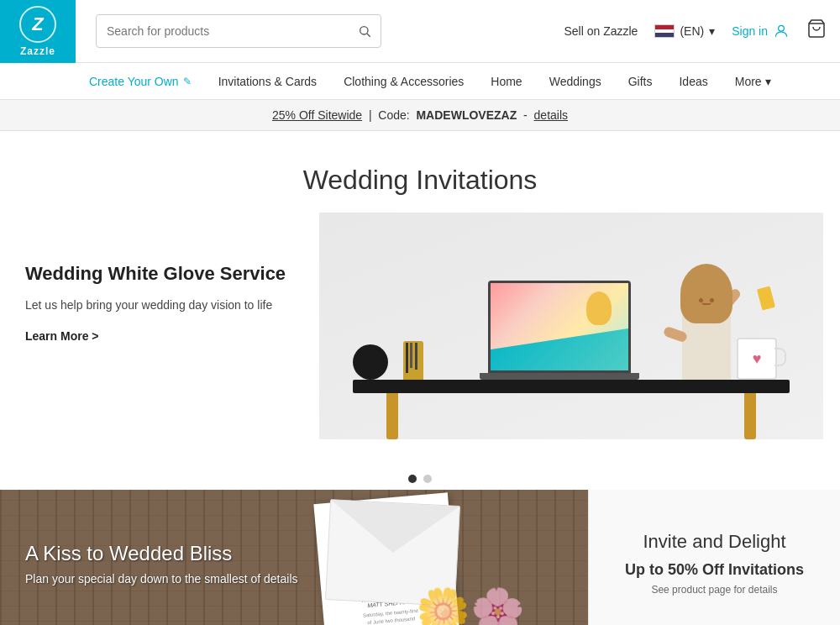 This screenshot has width=840, height=625. What do you see at coordinates (749, 31) in the screenshot?
I see `sign-in-label: Sign in` at bounding box center [749, 31].